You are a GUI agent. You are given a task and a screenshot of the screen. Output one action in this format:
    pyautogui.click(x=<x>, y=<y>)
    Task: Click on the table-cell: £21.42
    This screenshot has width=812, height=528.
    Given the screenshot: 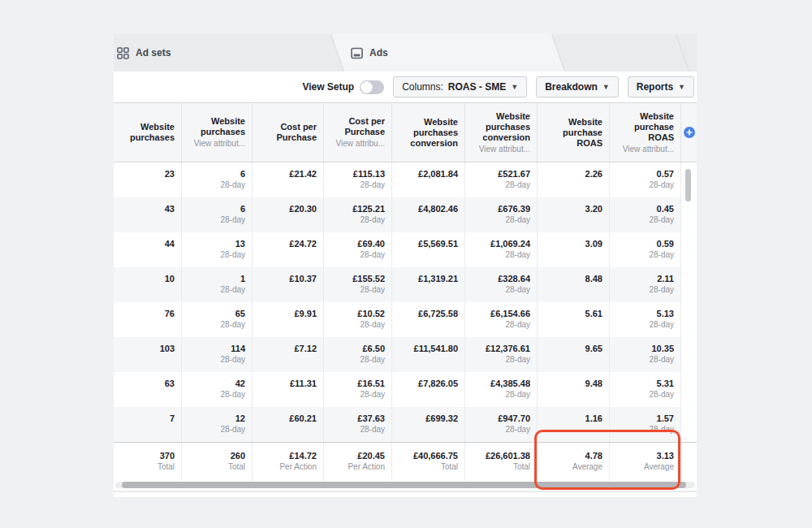 What is the action you would take?
    pyautogui.click(x=287, y=180)
    